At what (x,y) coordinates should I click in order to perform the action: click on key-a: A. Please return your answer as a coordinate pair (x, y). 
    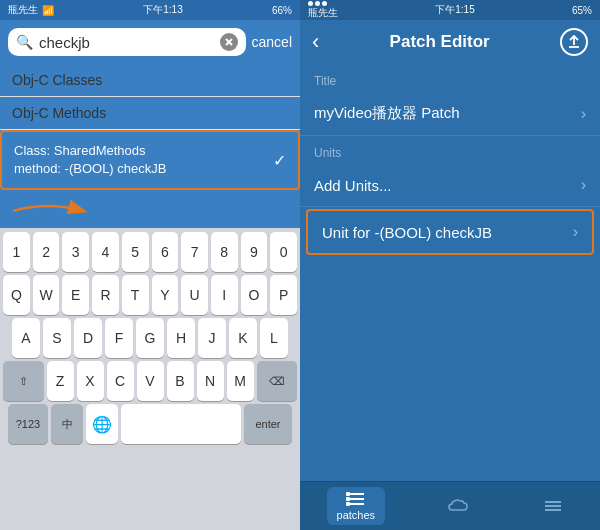
    Looking at the image, I should click on (26, 338).